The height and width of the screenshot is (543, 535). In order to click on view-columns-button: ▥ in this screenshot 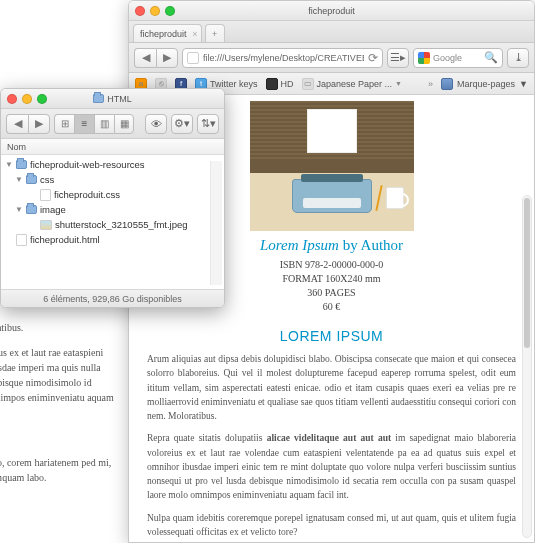, I will do `click(104, 124)`.